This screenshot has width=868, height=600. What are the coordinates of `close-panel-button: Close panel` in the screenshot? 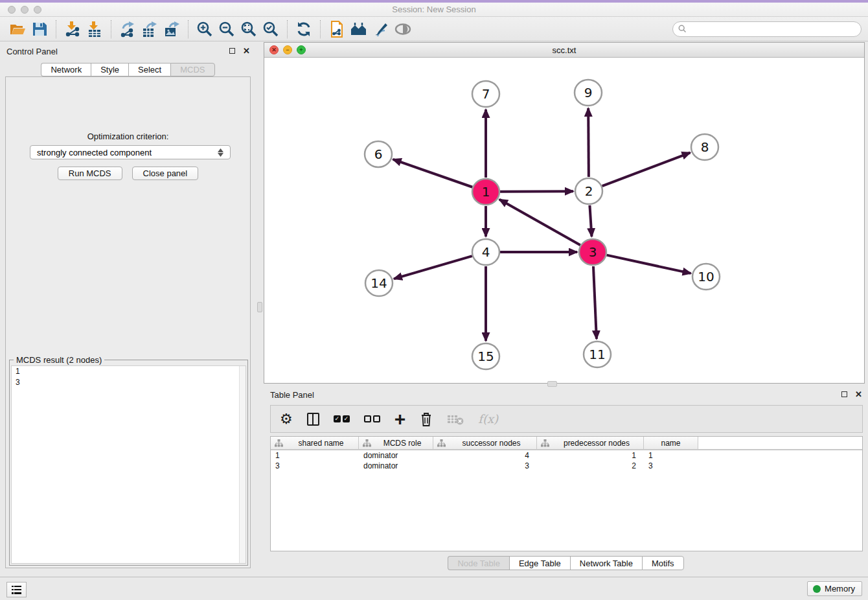 It's located at (166, 174).